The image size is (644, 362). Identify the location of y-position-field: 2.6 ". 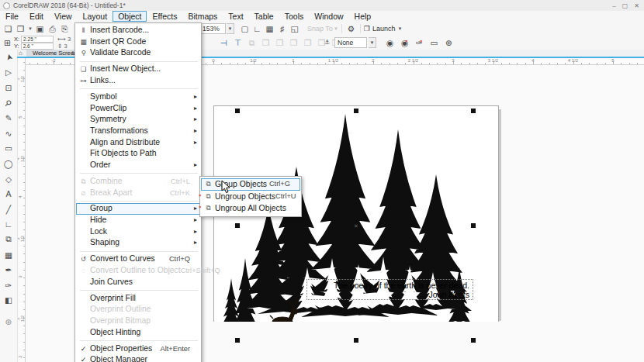
(37, 47).